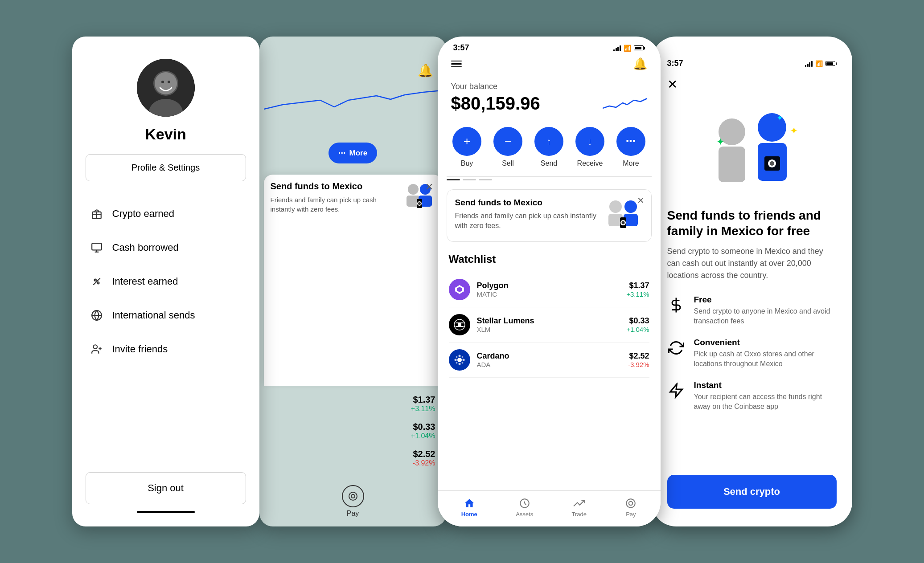 This screenshot has height=563, width=924. Describe the element at coordinates (166, 248) in the screenshot. I see `sidebar-item-cash-borrowed: Cash borrowed` at that location.